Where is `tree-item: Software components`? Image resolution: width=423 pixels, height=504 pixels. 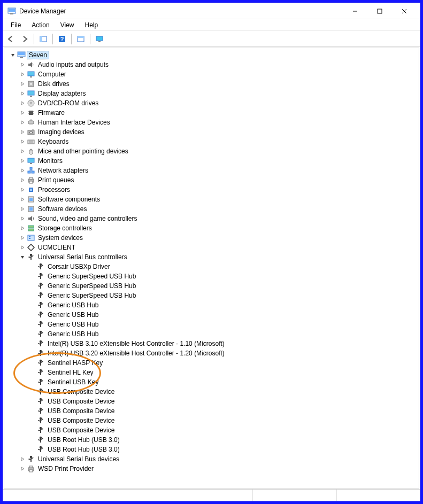
tree-item: Software components is located at coordinates (217, 199).